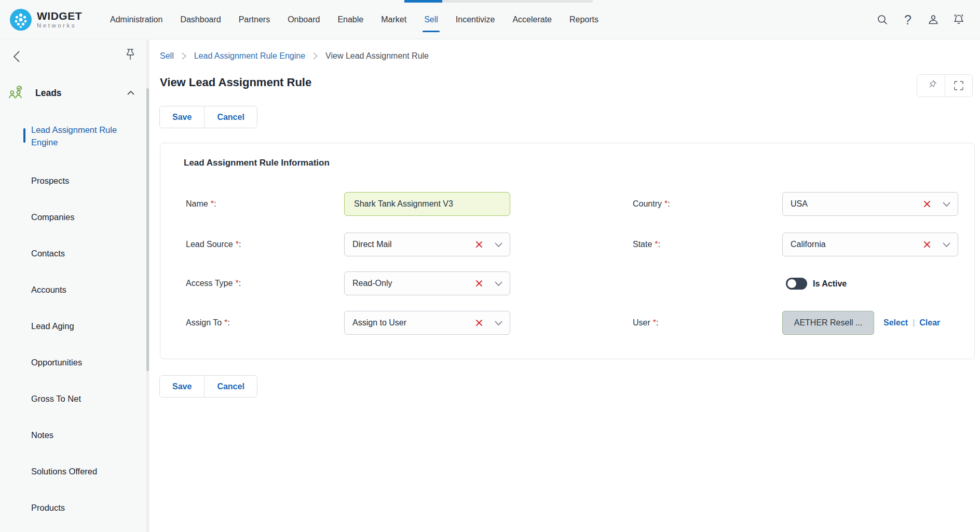 This screenshot has height=532, width=980. Describe the element at coordinates (59, 16) in the screenshot. I see `brand-name: WIDGET` at that location.